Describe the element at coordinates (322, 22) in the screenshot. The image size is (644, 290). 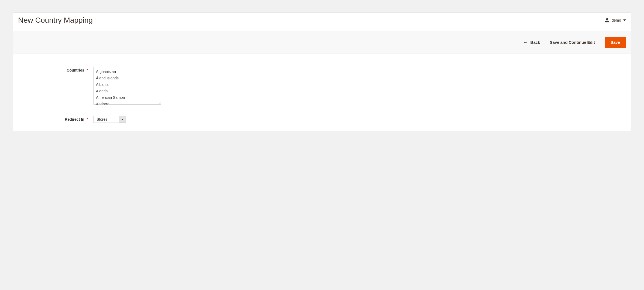
I see `page-header: New Country Mapping demo` at that location.